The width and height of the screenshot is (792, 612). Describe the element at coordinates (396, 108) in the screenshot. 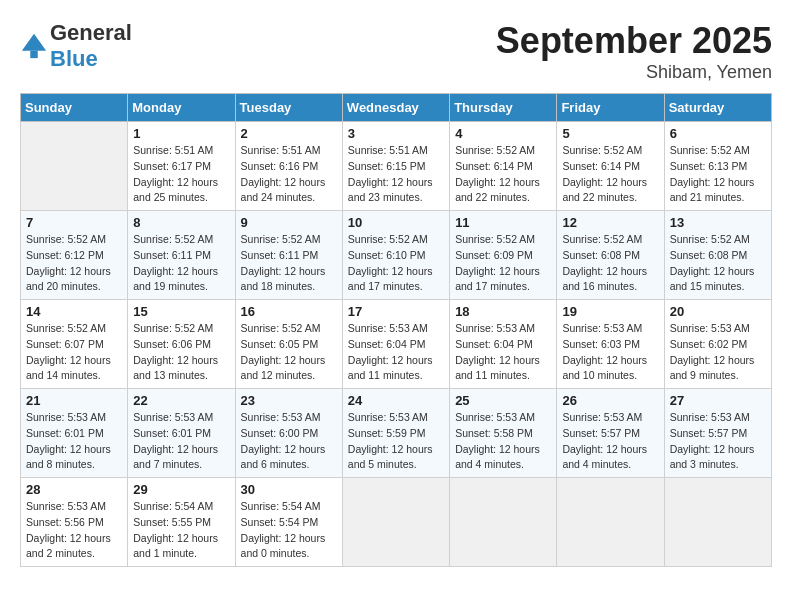

I see `calendar-header-row: SundayMondayTuesdayWednesdayThursdayFrid…` at that location.